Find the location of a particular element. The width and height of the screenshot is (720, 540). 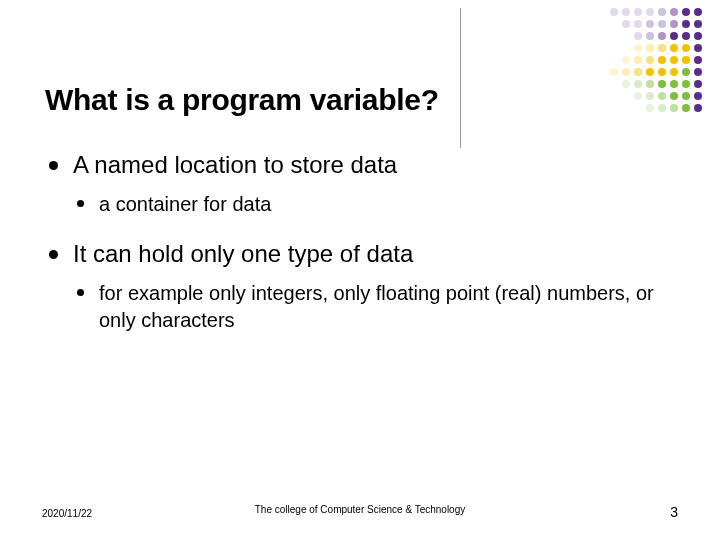

bullet-text: for example only integers, only floating… is located at coordinates (376, 306).